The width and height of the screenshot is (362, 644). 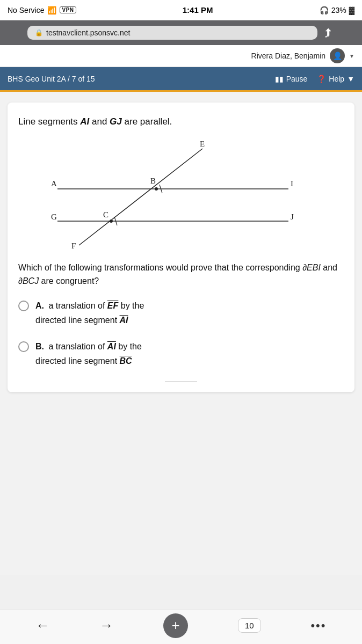 What do you see at coordinates (42, 10) in the screenshot?
I see `status-left: No Service 📶 VPN` at bounding box center [42, 10].